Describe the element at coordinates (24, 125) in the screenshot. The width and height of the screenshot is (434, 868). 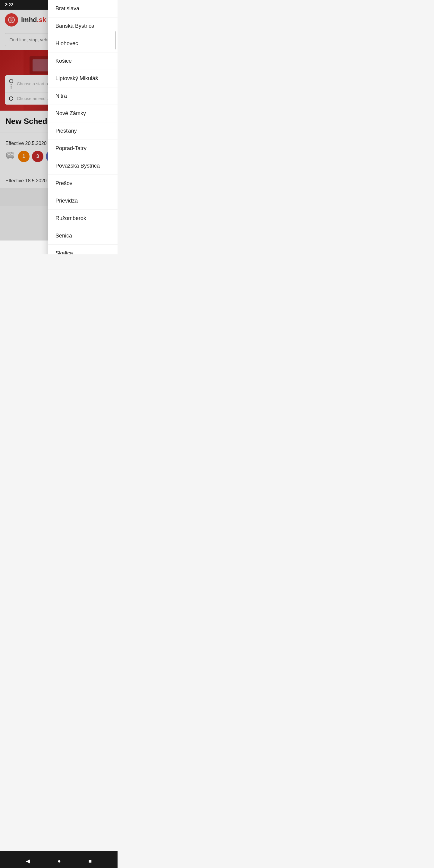
I see `dim-overlay` at that location.